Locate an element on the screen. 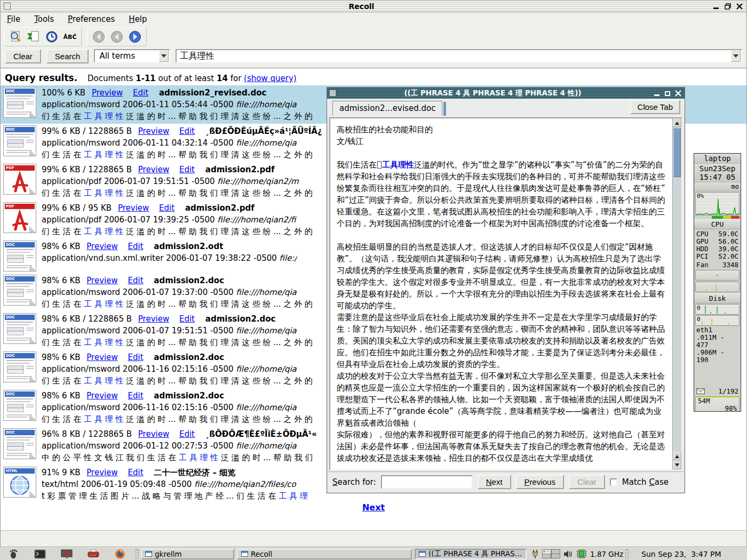 The image size is (747, 560). chevron-down-icon is located at coordinates (164, 56).